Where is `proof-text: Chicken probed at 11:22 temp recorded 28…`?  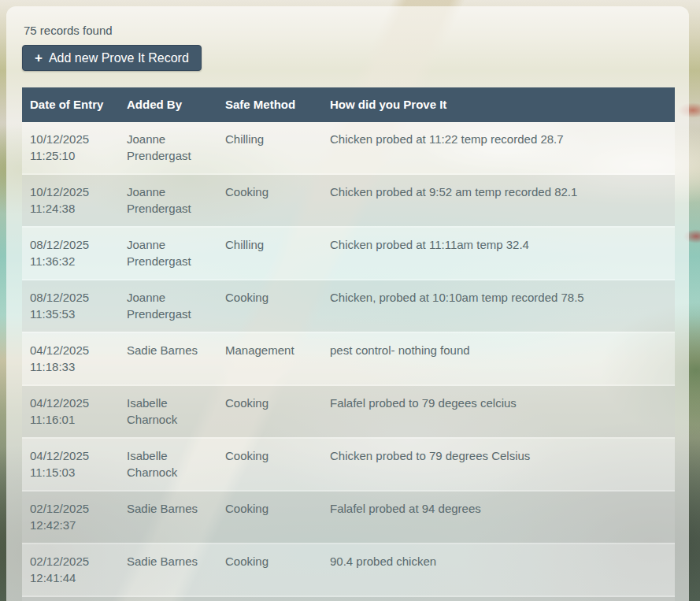 proof-text: Chicken probed at 11:22 temp recorded 28… is located at coordinates (498, 139).